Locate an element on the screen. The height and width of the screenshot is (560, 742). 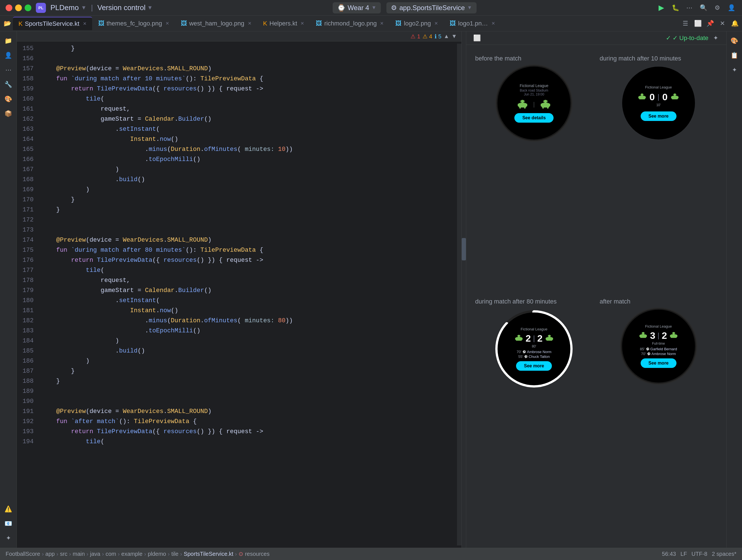
code-scrollbar is located at coordinates (459, 295).